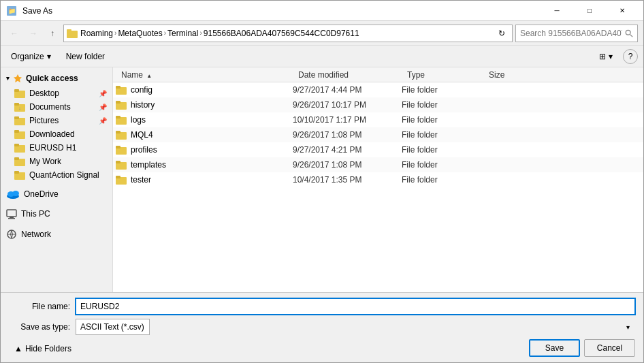  I want to click on quick-access-icon, so click(18, 78).